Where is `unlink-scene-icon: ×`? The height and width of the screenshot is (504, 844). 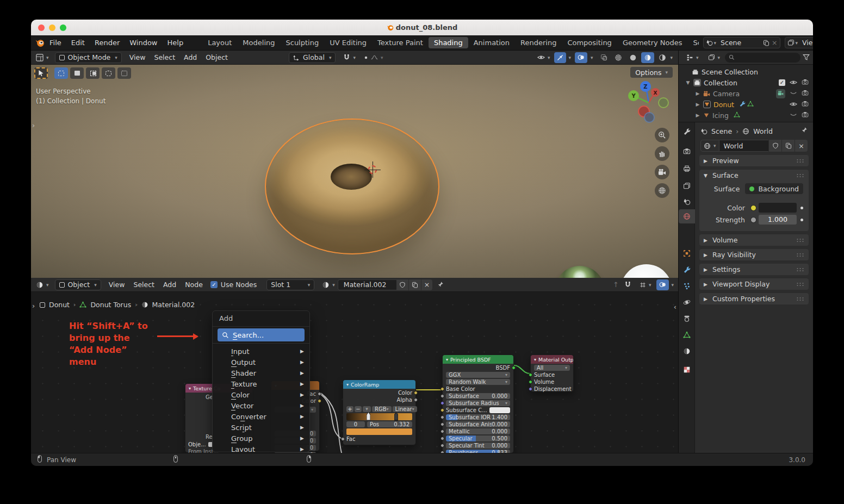
unlink-scene-icon: × is located at coordinates (774, 42).